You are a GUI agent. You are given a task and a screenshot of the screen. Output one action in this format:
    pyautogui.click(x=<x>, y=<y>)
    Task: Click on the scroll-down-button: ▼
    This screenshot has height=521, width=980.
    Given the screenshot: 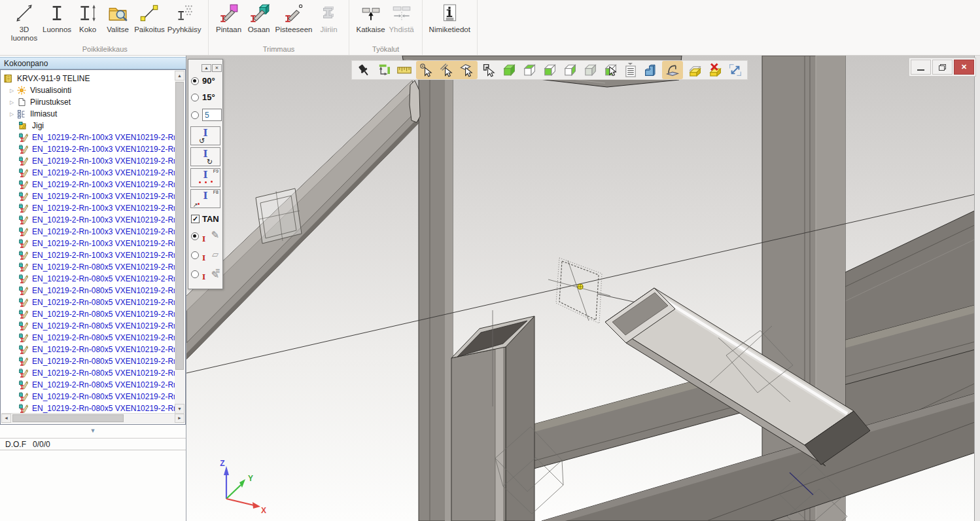 What is the action you would take?
    pyautogui.click(x=179, y=408)
    